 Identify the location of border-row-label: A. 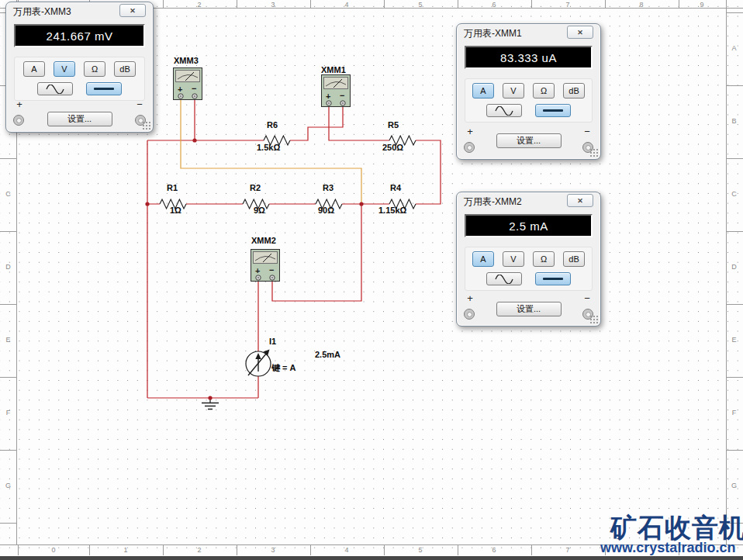
(734, 48).